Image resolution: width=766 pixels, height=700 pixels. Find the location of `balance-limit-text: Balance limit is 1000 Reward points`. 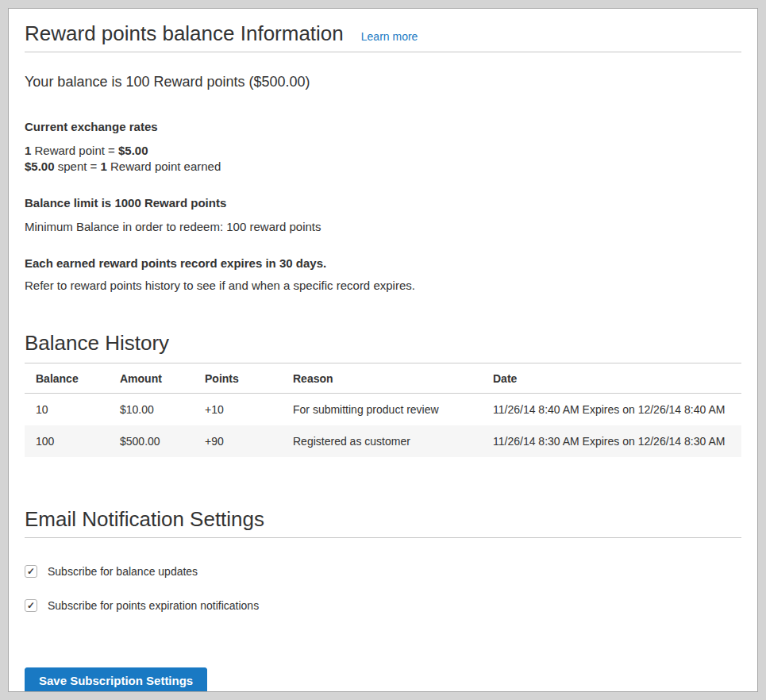

balance-limit-text: Balance limit is 1000 Reward points is located at coordinates (383, 203).